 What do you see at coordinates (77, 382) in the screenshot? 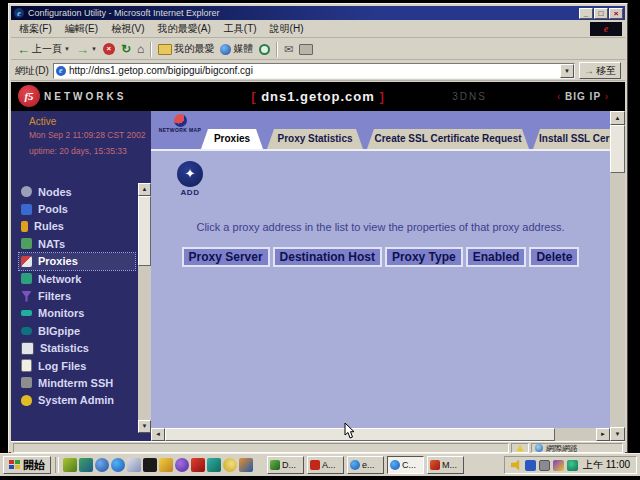
I see `sidebar-item-mindterm-ssh: Mindterm SSH` at bounding box center [77, 382].